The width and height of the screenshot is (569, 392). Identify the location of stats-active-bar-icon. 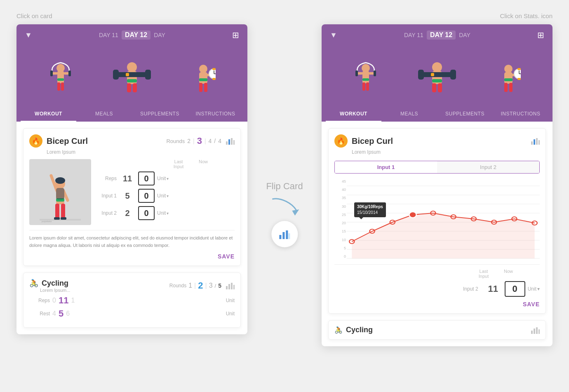
(535, 141).